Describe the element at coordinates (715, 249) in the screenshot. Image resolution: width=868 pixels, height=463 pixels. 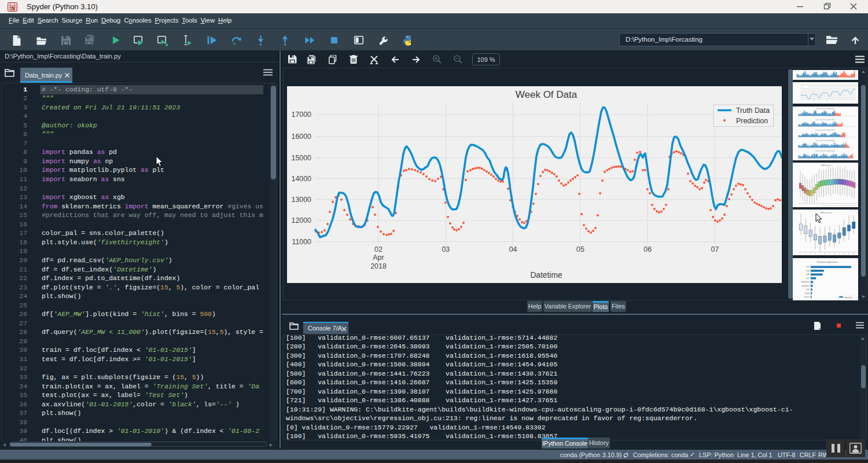
I see `svg-text: 07` at that location.